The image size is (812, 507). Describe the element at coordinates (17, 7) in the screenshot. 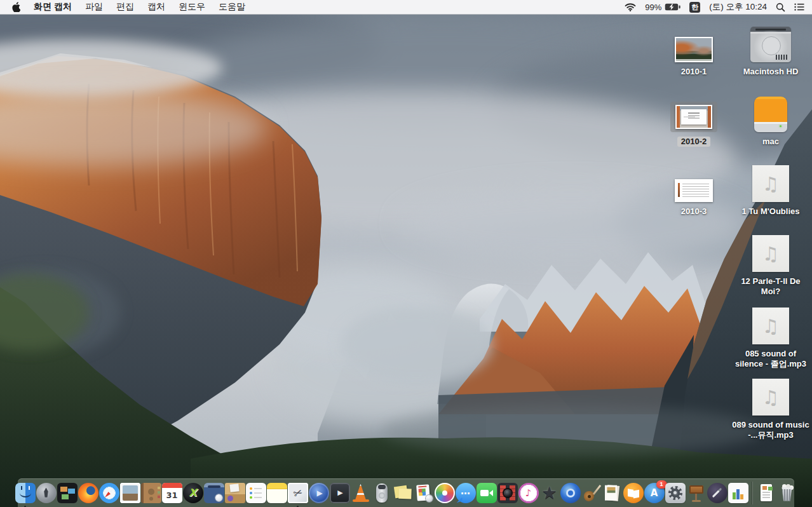

I see `apple-menu-icon` at that location.